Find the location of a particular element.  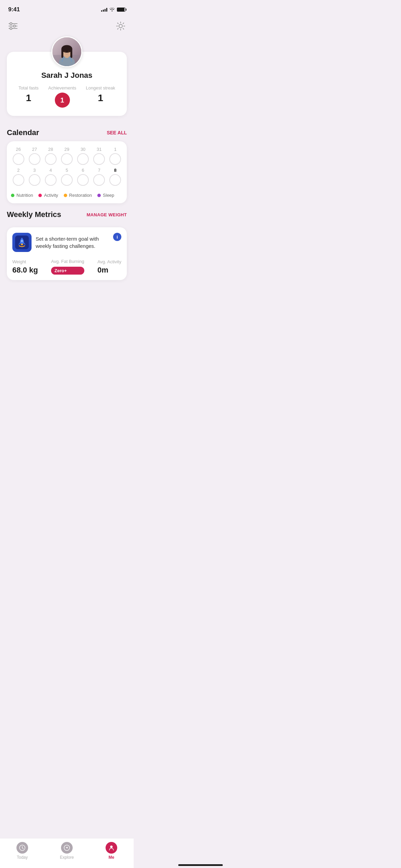

calendar-header: Calendar SEE ALL is located at coordinates (67, 131).